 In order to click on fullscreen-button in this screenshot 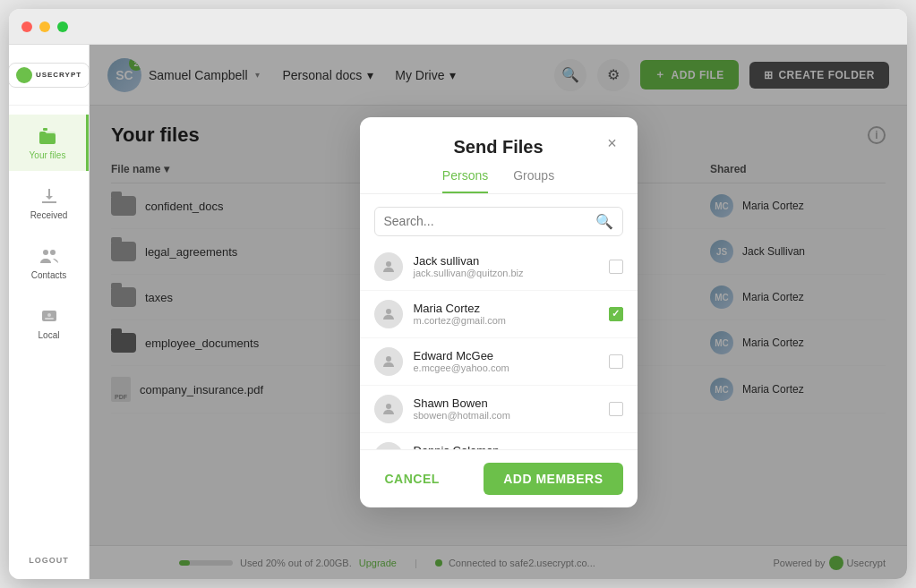, I will do `click(63, 27)`.